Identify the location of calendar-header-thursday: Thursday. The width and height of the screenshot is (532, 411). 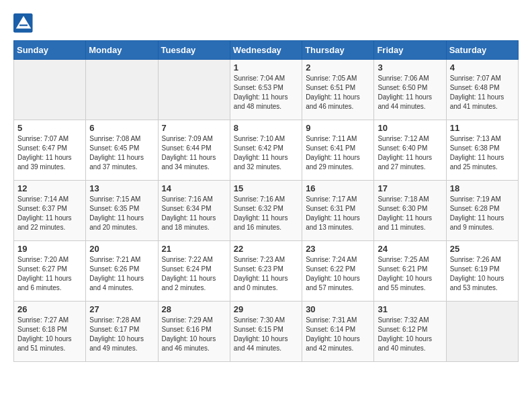
(339, 50).